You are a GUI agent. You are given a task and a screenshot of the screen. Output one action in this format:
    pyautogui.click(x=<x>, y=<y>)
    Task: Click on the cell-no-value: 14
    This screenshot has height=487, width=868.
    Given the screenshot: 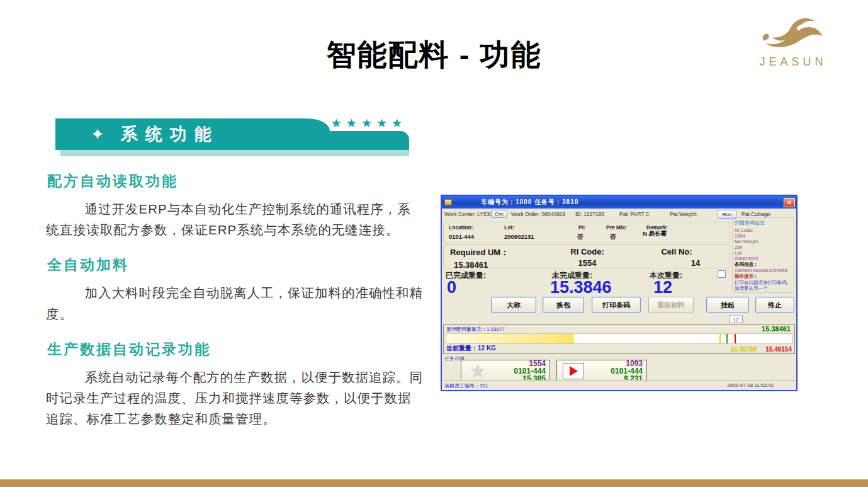 What is the action you would take?
    pyautogui.click(x=677, y=263)
    